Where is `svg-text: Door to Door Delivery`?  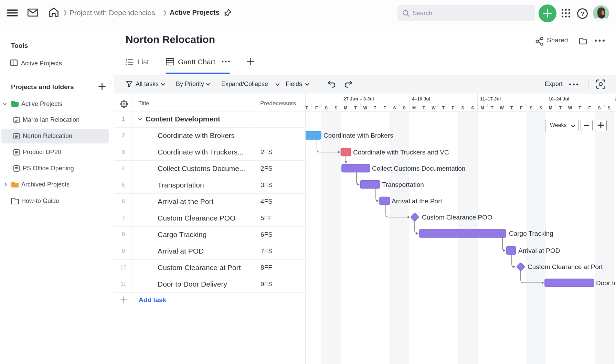
svg-text: Door to Door Delivery is located at coordinates (606, 283).